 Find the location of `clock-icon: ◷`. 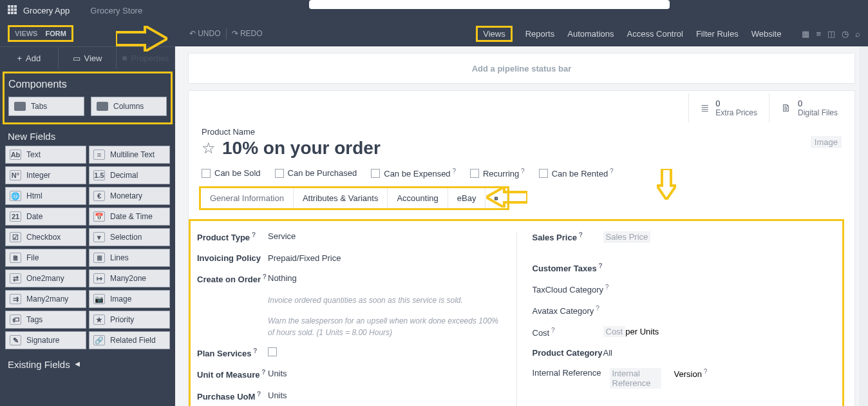

clock-icon: ◷ is located at coordinates (845, 34).